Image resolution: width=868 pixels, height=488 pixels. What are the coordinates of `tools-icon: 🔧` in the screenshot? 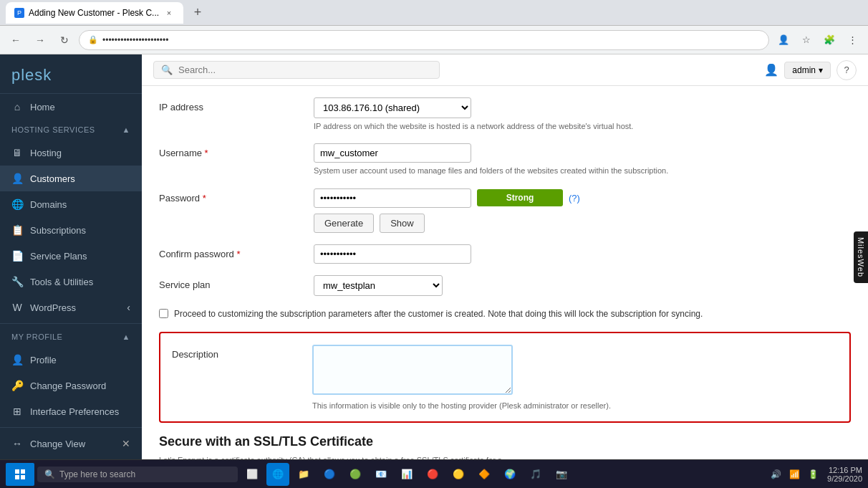 It's located at (17, 282).